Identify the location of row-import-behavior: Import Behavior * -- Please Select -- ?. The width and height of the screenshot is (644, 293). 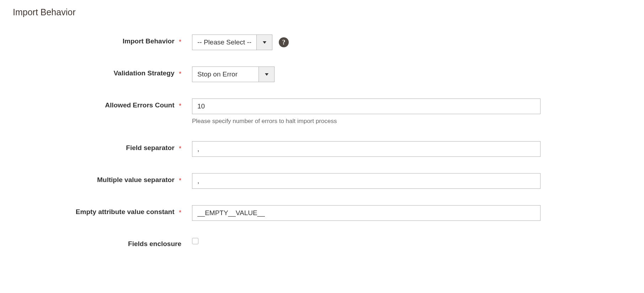
(322, 42).